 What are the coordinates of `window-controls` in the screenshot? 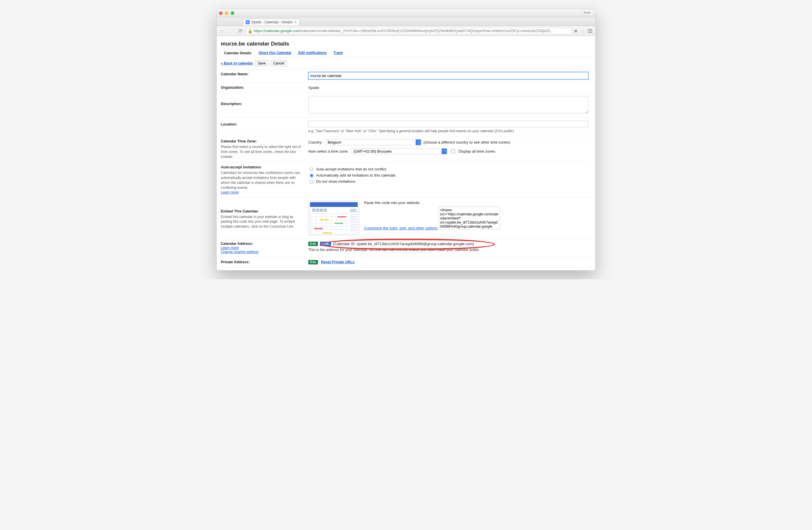 It's located at (227, 13).